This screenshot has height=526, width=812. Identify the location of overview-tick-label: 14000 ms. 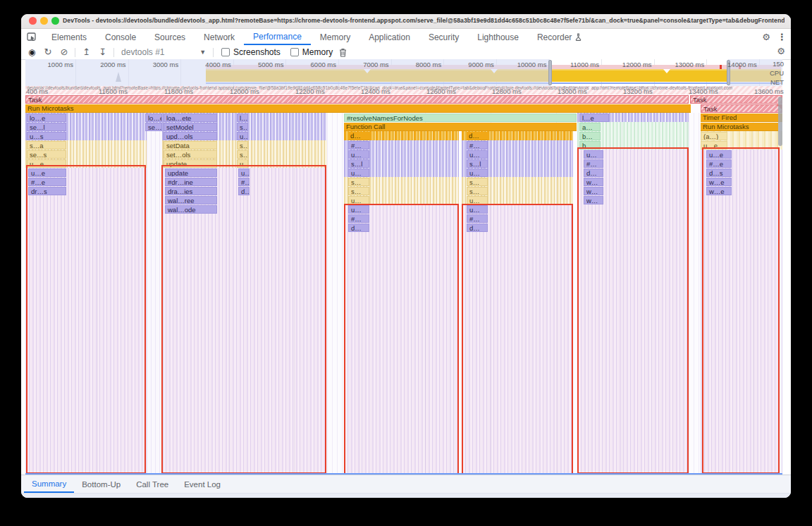
(737, 65).